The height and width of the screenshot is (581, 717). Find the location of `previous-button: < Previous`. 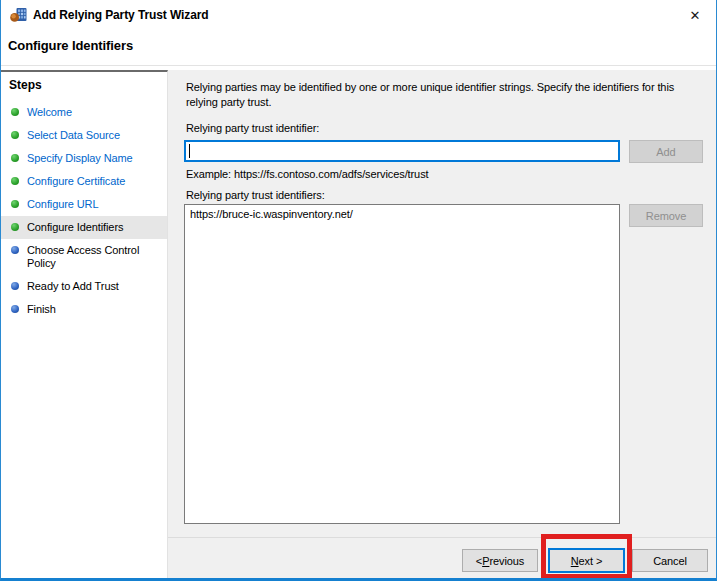

previous-button: < Previous is located at coordinates (500, 560).